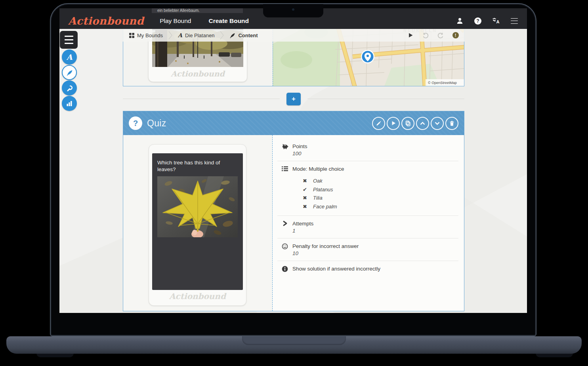  I want to click on points-label: Points, so click(376, 147).